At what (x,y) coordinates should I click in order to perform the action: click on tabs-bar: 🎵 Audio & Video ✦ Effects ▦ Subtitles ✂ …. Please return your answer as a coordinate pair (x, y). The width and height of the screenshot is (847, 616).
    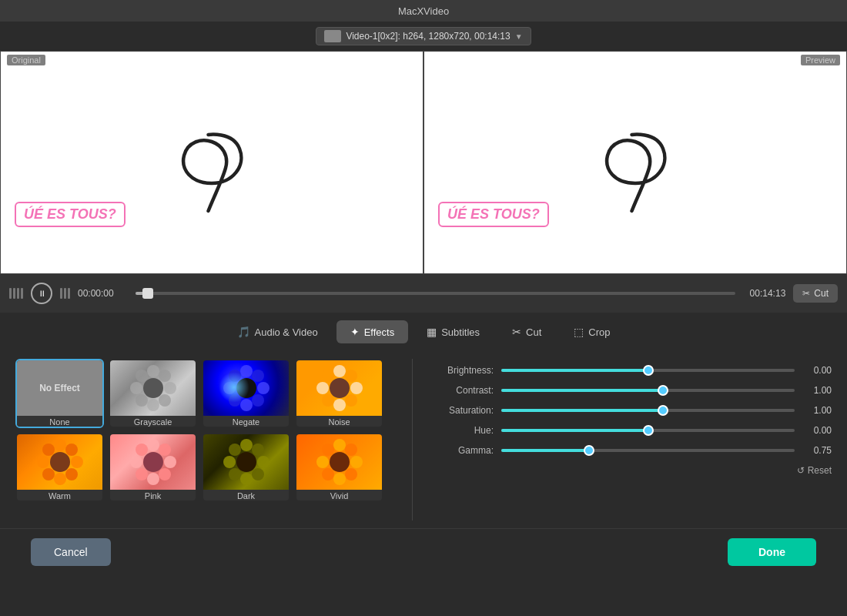
    Looking at the image, I should click on (424, 332).